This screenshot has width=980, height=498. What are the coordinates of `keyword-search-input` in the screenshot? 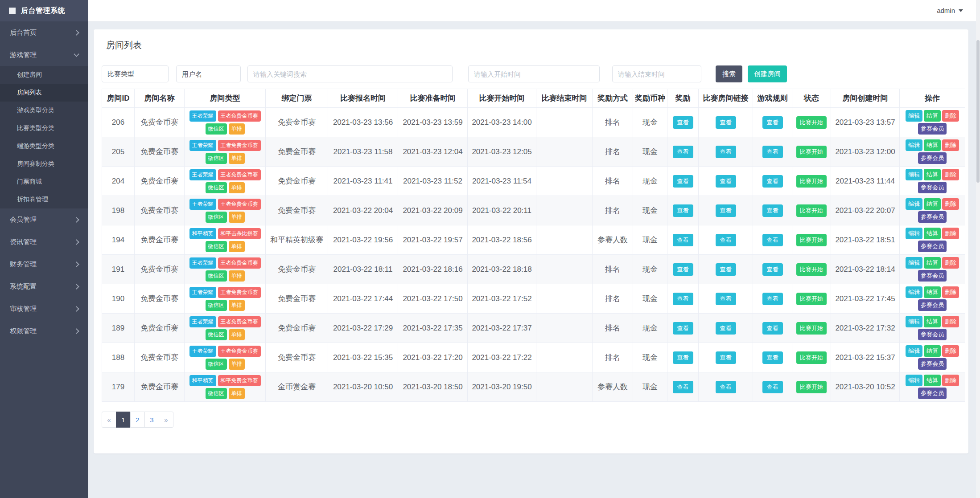 It's located at (350, 74).